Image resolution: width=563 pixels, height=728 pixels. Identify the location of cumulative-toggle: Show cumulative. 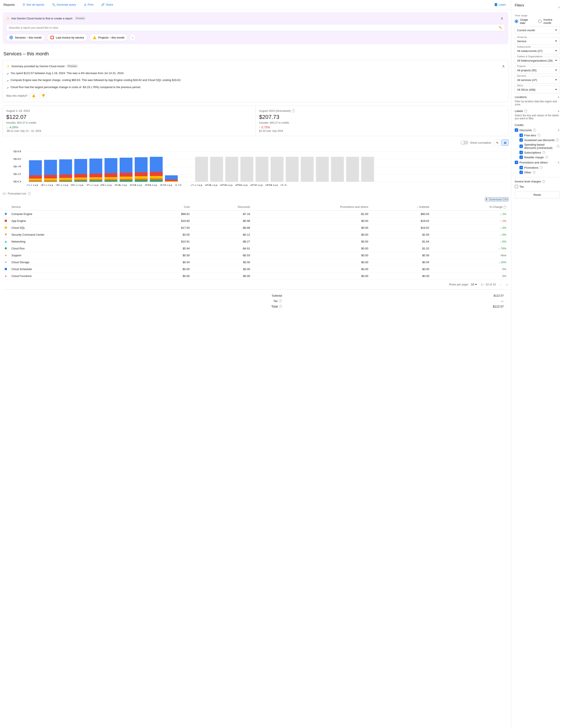
(476, 143).